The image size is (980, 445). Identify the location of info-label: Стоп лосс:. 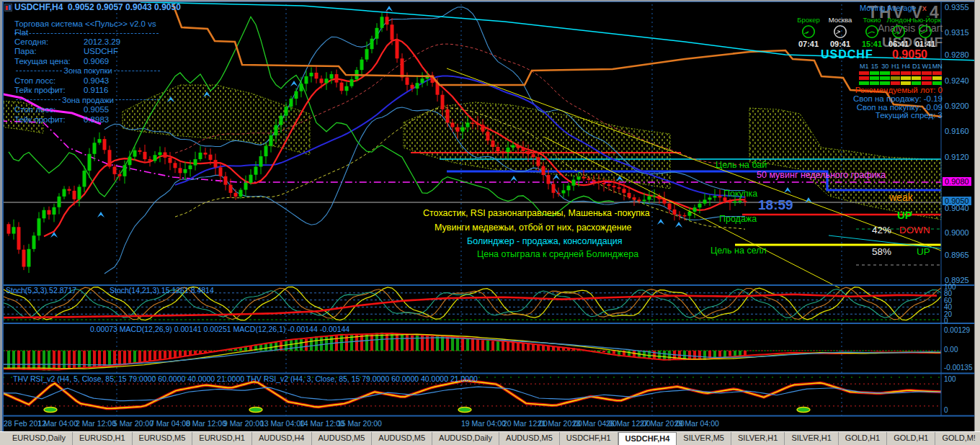
(49, 81).